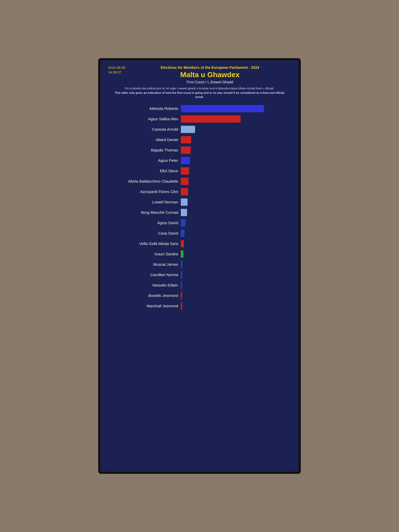 The image size is (399, 532). What do you see at coordinates (200, 171) in the screenshot?
I see `candidate-row: Ellul Steve` at bounding box center [200, 171].